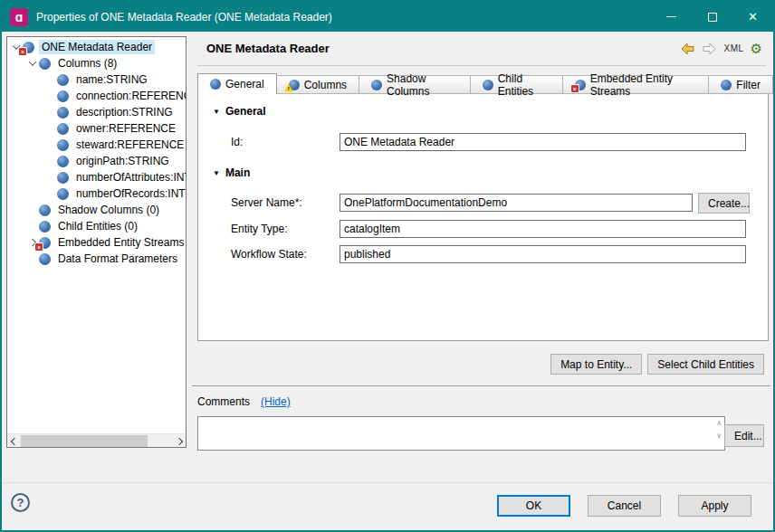 Image resolution: width=775 pixels, height=532 pixels. I want to click on scroll-right-icon, so click(179, 442).